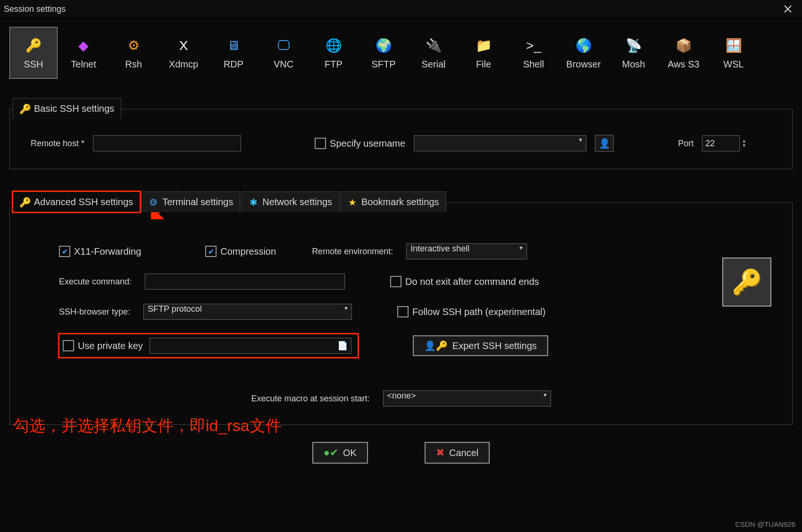  I want to click on port-input, so click(721, 143).